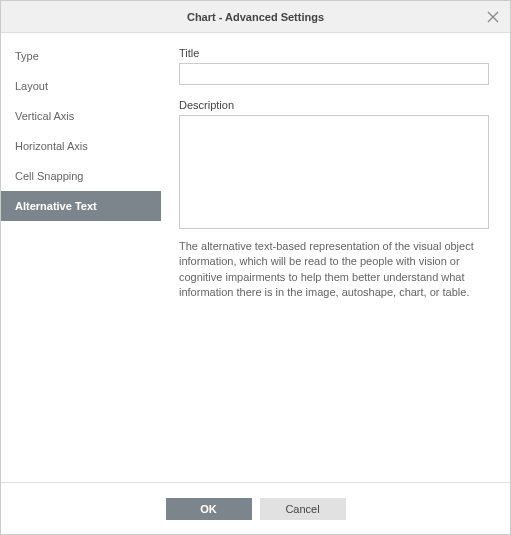 The image size is (511, 535). Describe the element at coordinates (81, 86) in the screenshot. I see `sidebar-item-layout: Layout` at that location.